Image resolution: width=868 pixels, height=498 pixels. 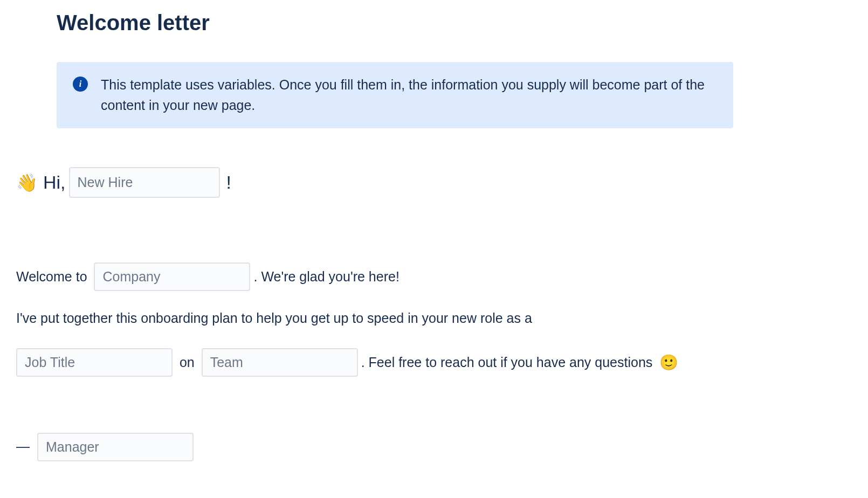 I want to click on onboarding-line-2: on . Feel free to reach out if you have …, so click(x=434, y=363).